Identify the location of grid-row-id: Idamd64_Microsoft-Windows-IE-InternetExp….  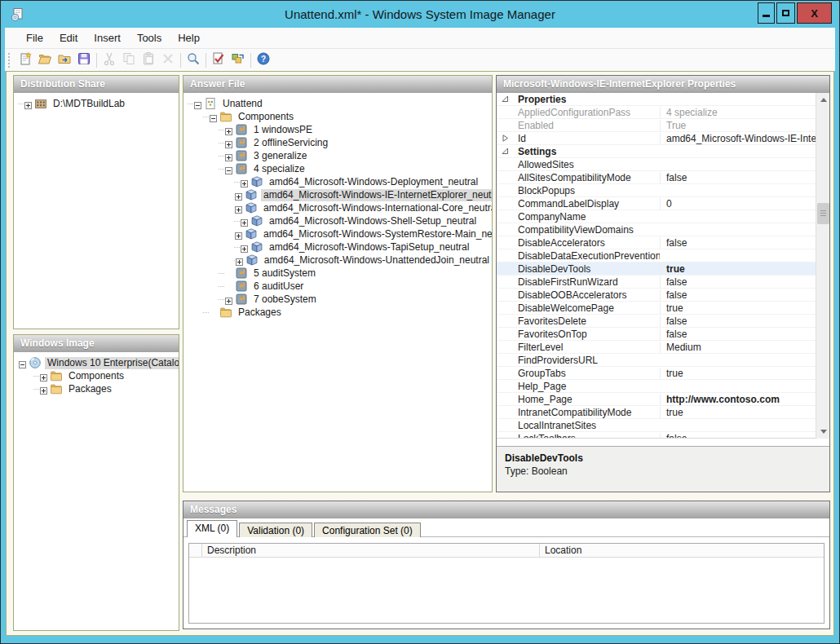
(663, 139).